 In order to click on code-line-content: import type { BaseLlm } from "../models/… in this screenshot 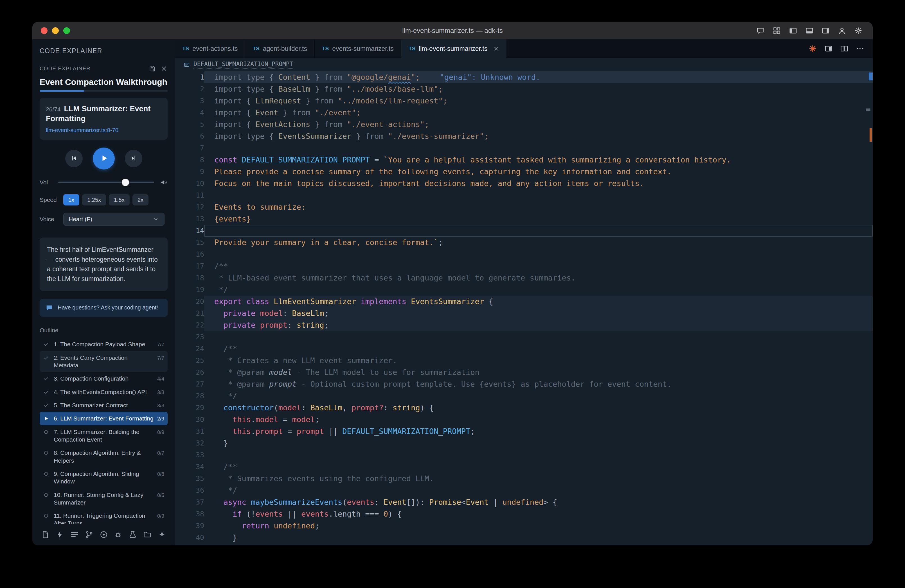, I will do `click(538, 89)`.